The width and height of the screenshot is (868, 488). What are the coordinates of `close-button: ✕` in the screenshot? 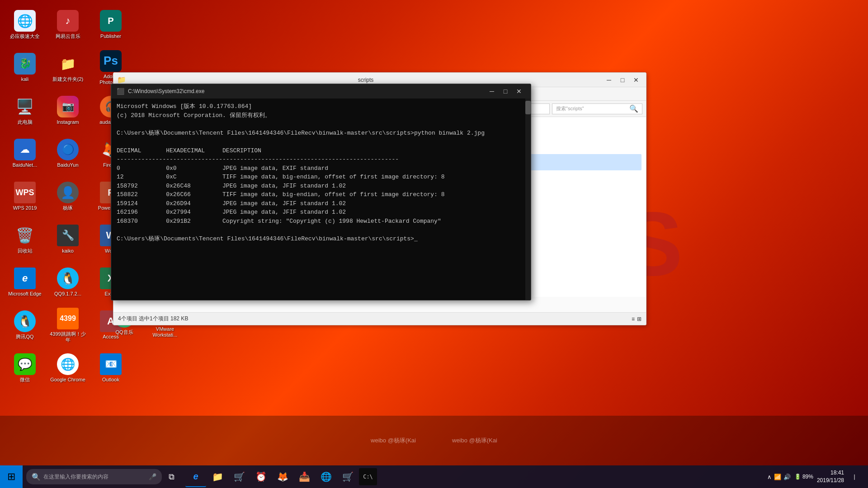 It's located at (636, 80).